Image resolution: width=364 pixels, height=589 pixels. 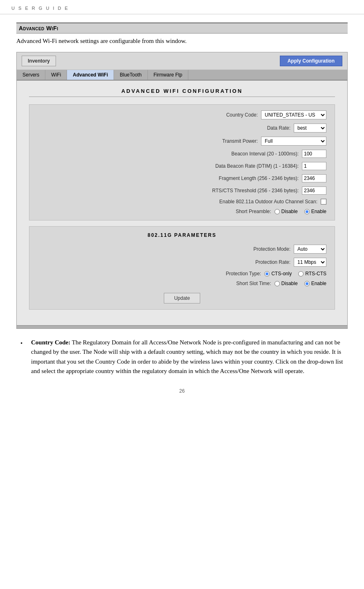 What do you see at coordinates (39, 61) in the screenshot?
I see `inventory-button: Inventory` at bounding box center [39, 61].